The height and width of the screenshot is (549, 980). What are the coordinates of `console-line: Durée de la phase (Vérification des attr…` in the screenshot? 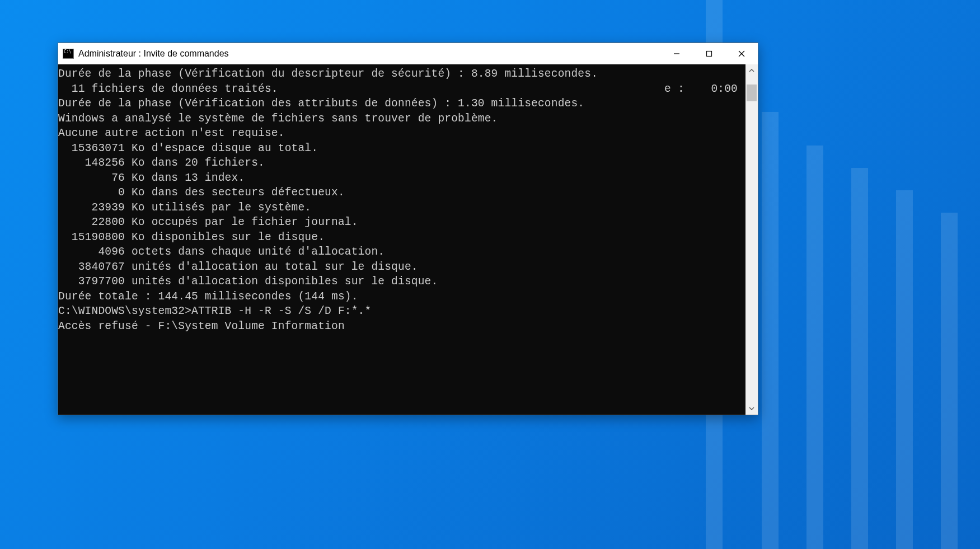 It's located at (402, 104).